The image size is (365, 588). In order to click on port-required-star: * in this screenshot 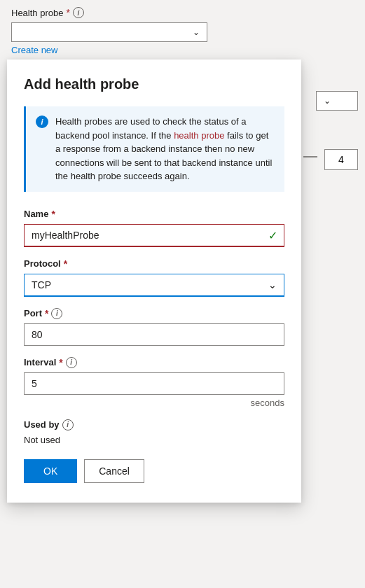, I will do `click(46, 314)`.